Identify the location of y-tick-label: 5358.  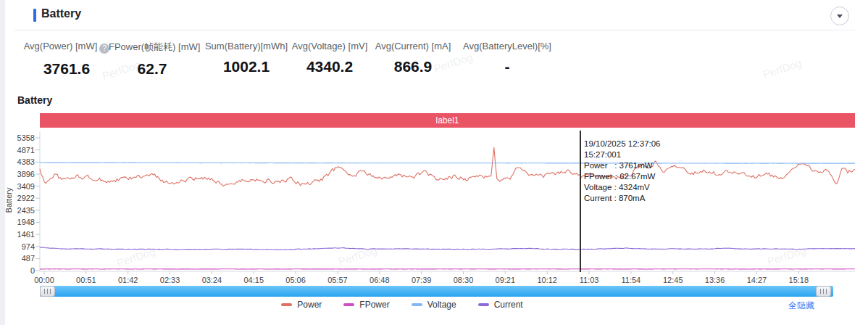
(20, 138).